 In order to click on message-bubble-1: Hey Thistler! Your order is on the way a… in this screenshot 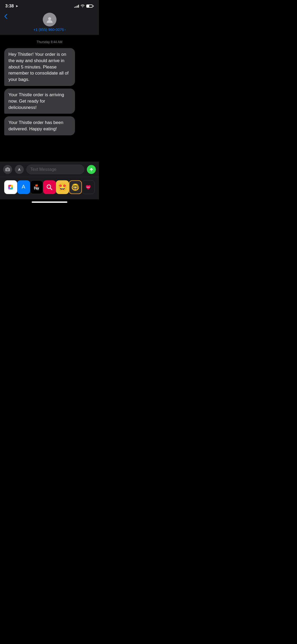, I will do `click(40, 67)`.